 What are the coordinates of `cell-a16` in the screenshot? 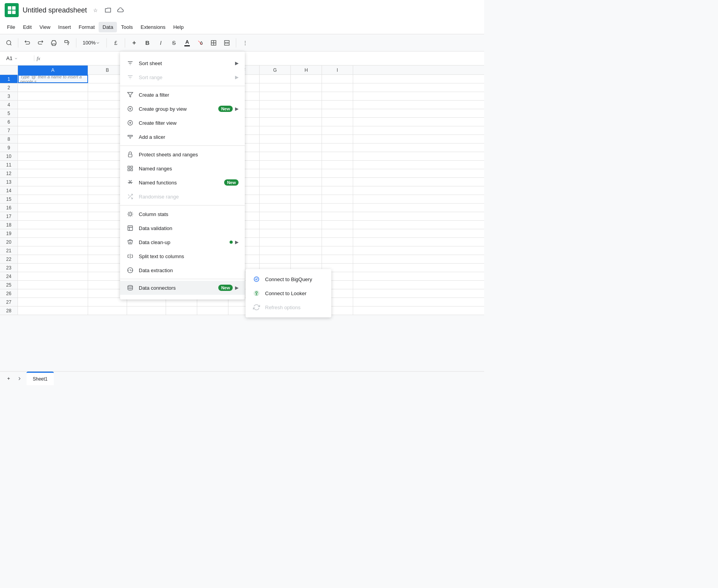 It's located at (53, 207).